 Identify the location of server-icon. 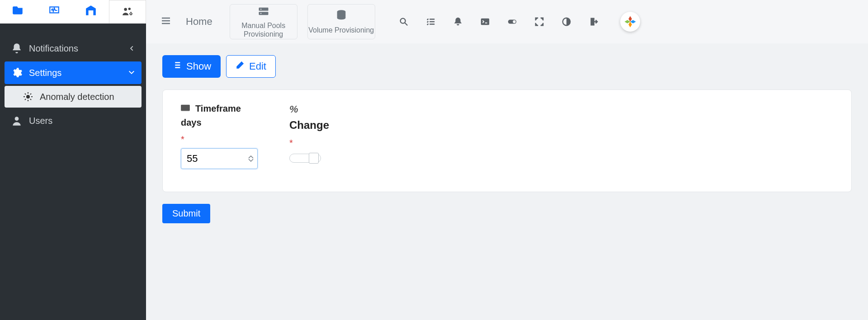
(264, 12).